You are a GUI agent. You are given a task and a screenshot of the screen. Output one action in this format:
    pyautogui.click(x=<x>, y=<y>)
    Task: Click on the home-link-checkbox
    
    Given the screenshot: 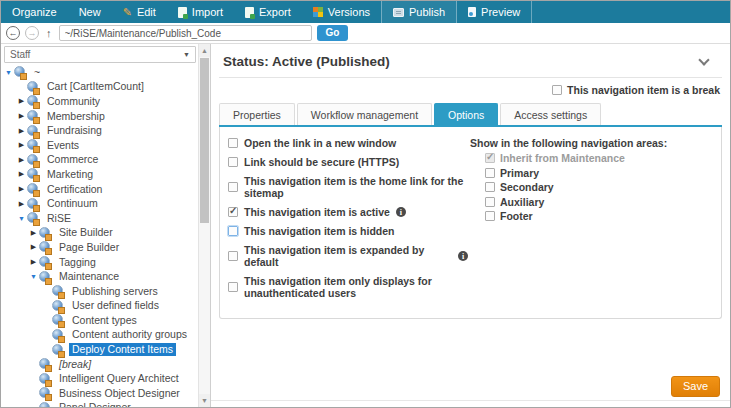 What is the action you would take?
    pyautogui.click(x=233, y=187)
    